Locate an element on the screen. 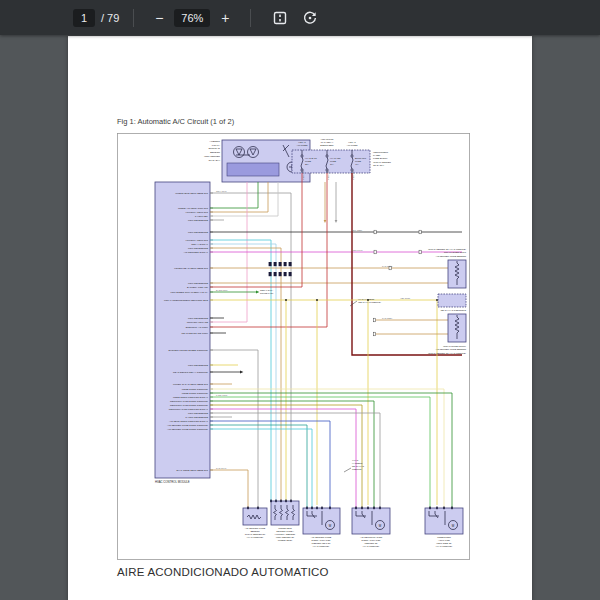 The image size is (600, 600). module-caption: HVAC CONTROL MODULE is located at coordinates (172, 482).